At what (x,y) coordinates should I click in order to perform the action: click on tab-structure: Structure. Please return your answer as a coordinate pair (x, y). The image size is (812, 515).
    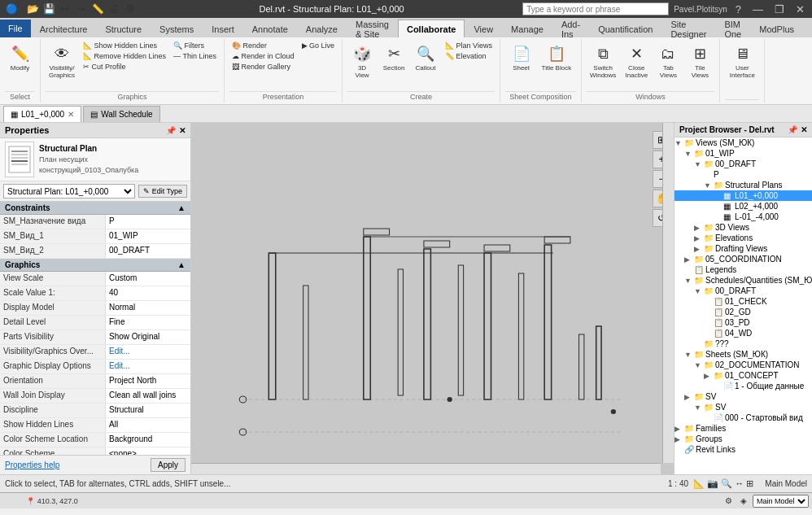
    Looking at the image, I should click on (124, 28).